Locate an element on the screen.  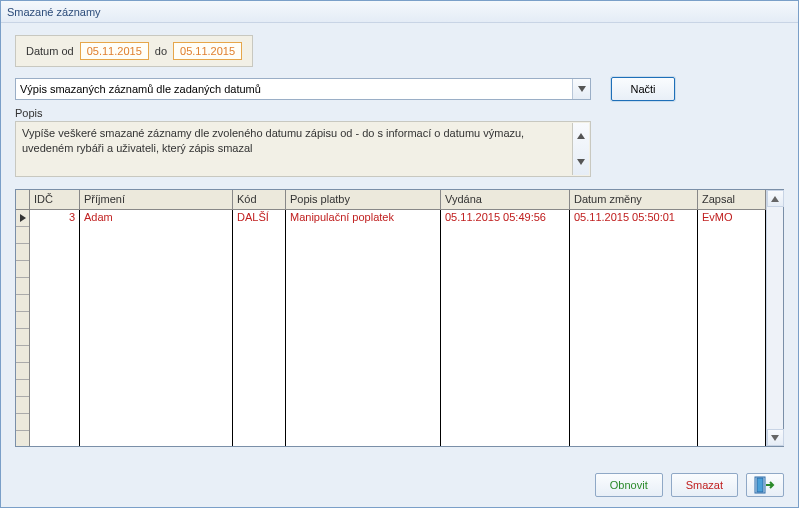
column-header: Příjmení is located at coordinates (156, 200).